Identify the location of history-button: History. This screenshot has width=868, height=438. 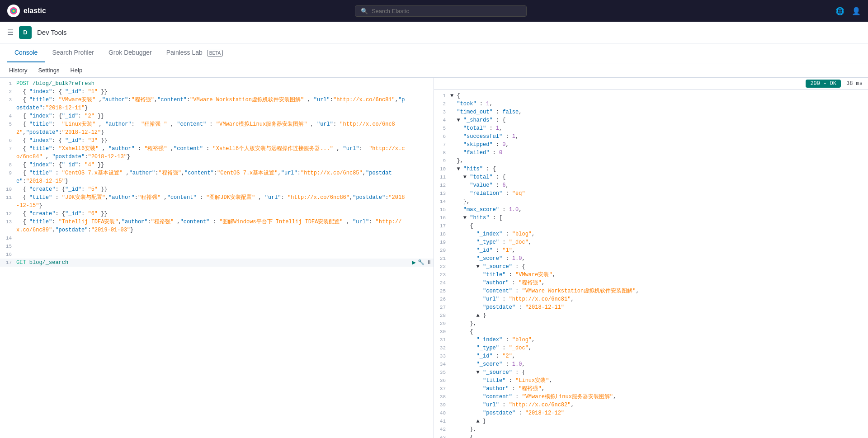
(18, 71).